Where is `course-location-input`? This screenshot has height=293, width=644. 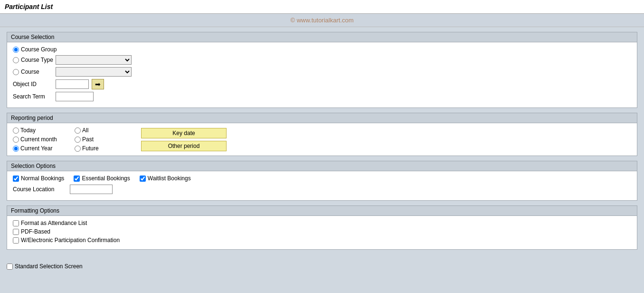
course-location-input is located at coordinates (91, 189).